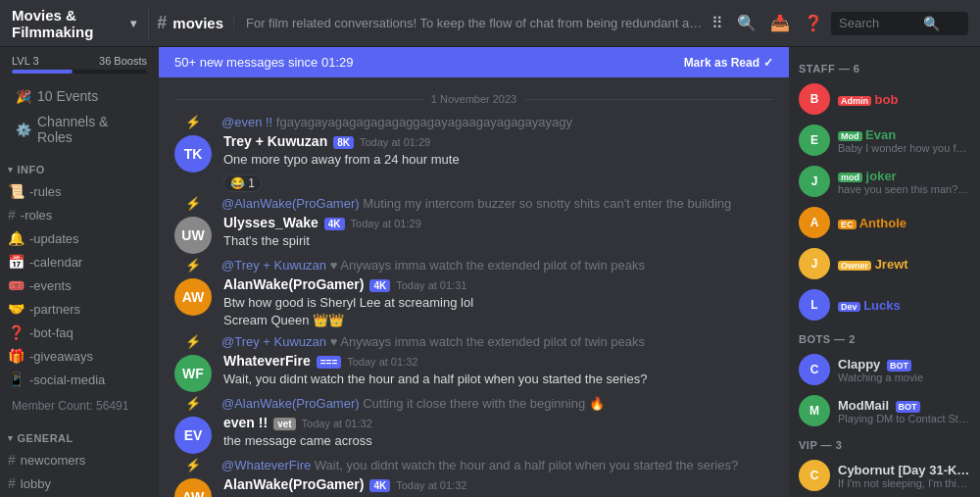 The width and height of the screenshot is (980, 497). What do you see at coordinates (474, 204) in the screenshot?
I see `system-message: ⚡ @AlanWake(ProGamer) Muting my intercom…` at bounding box center [474, 204].